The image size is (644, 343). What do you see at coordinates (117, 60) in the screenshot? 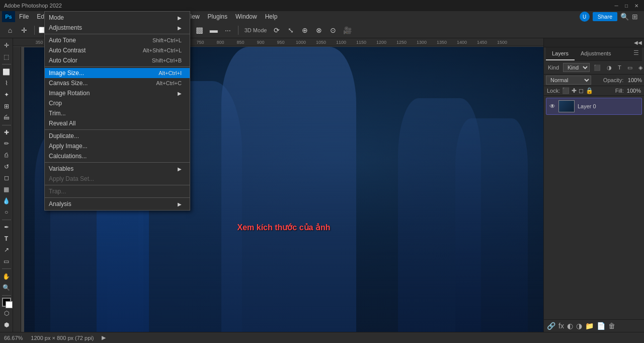
I see `menu-auto-color: Auto Color Shift+Ctrl+B` at bounding box center [117, 60].